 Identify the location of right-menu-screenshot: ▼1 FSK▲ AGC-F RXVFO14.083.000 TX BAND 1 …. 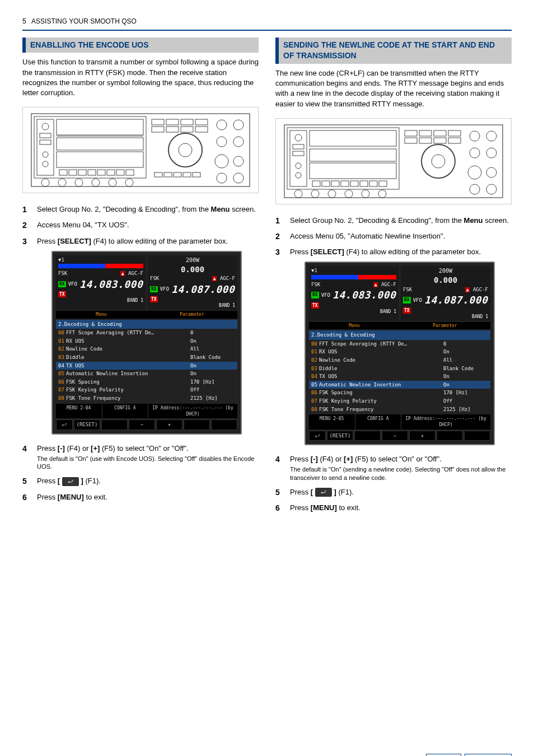
(400, 353).